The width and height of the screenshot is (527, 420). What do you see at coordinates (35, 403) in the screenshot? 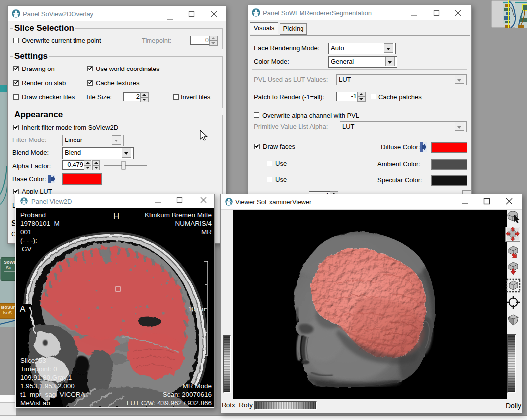
I see `svg-text: MeVisLab` at bounding box center [35, 403].